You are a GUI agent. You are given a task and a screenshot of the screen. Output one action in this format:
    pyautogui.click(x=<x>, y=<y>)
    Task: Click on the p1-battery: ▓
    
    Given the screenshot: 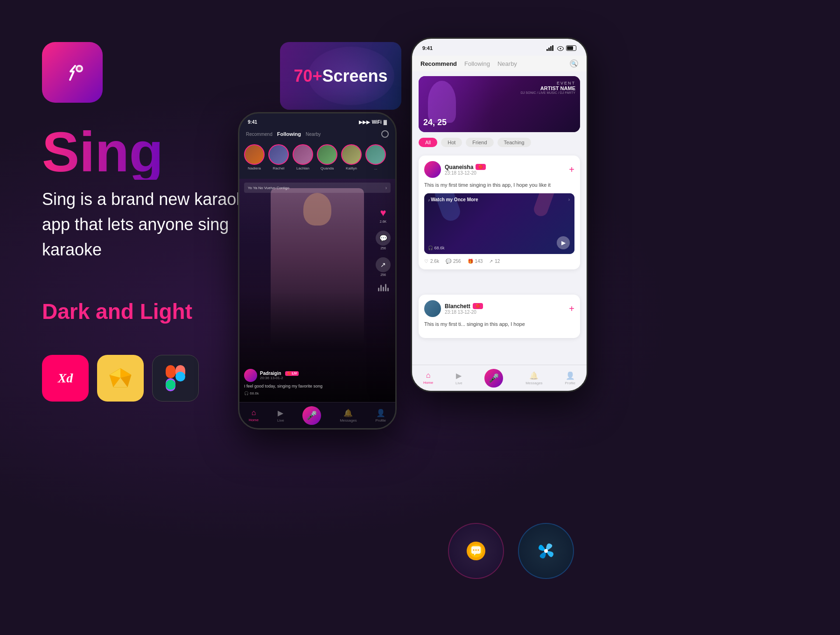 What is the action you would take?
    pyautogui.click(x=385, y=122)
    